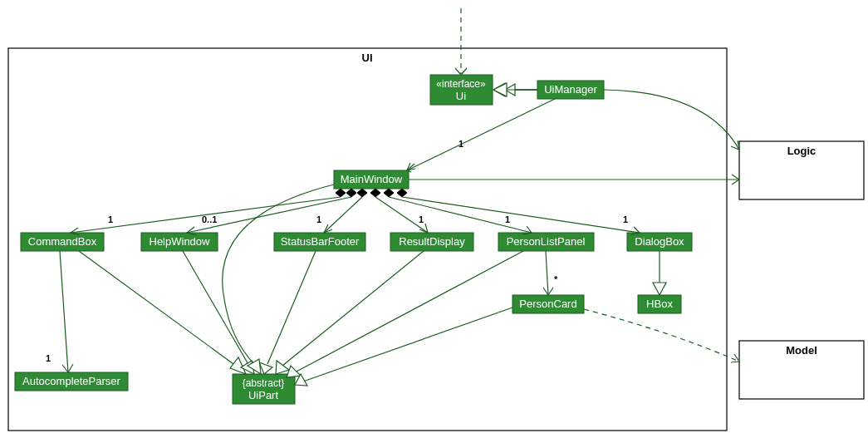  What do you see at coordinates (432, 241) in the screenshot?
I see `svg-text: ResultDisplay` at bounding box center [432, 241].